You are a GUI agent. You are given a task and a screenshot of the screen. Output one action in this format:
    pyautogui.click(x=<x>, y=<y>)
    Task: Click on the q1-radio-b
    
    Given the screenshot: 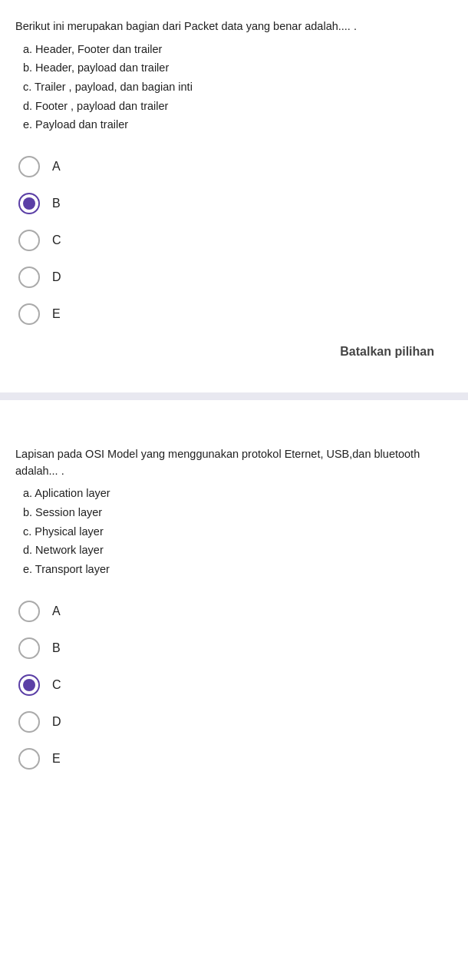 What is the action you would take?
    pyautogui.click(x=29, y=204)
    